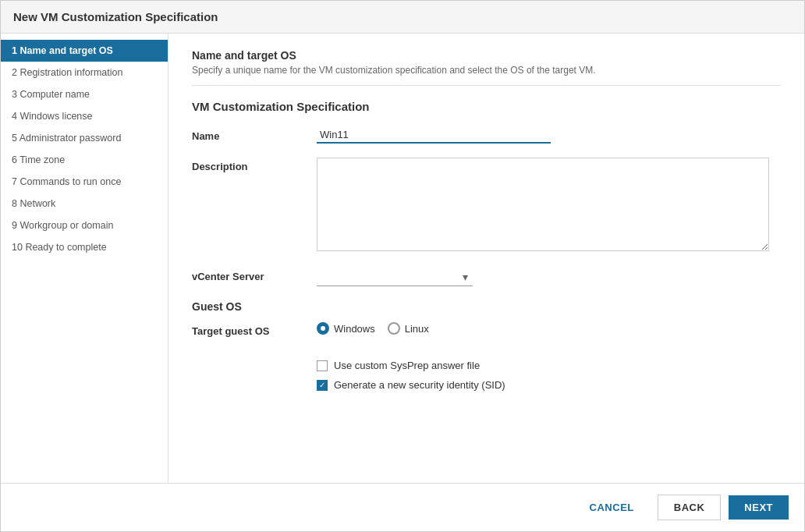 This screenshot has height=532, width=805. What do you see at coordinates (690, 507) in the screenshot?
I see `back-button: BACK` at bounding box center [690, 507].